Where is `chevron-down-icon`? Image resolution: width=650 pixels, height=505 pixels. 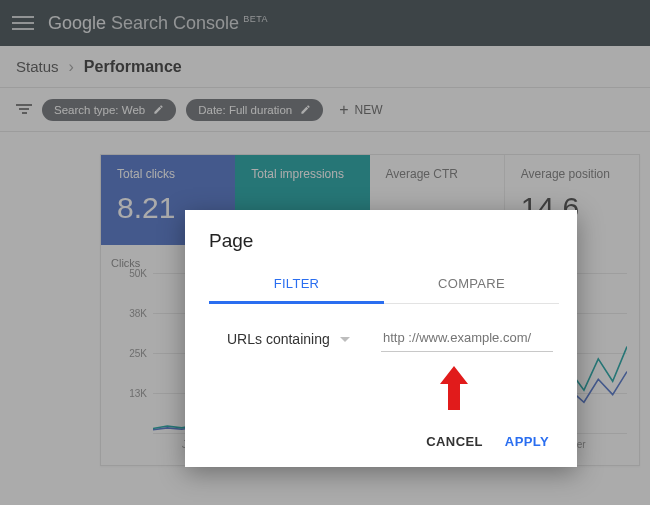
chevron-down-icon is located at coordinates (345, 340).